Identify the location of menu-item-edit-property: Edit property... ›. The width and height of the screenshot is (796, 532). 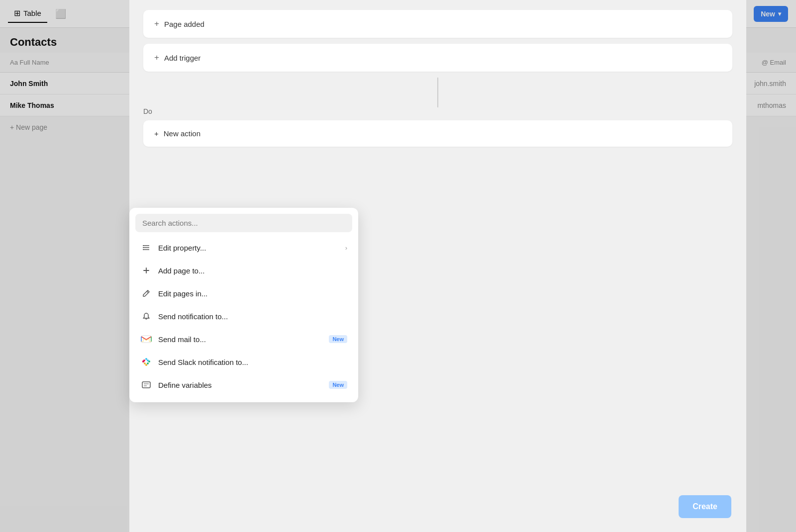
(244, 248).